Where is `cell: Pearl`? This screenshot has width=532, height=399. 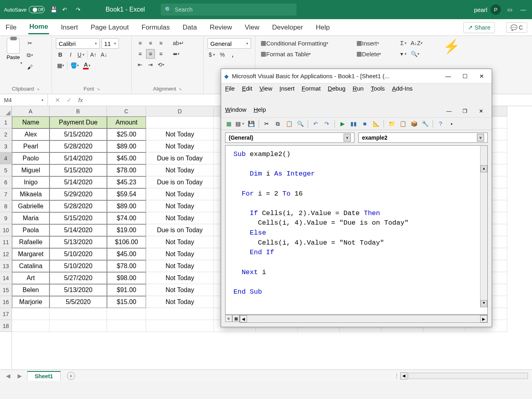
cell: Pearl is located at coordinates (31, 146).